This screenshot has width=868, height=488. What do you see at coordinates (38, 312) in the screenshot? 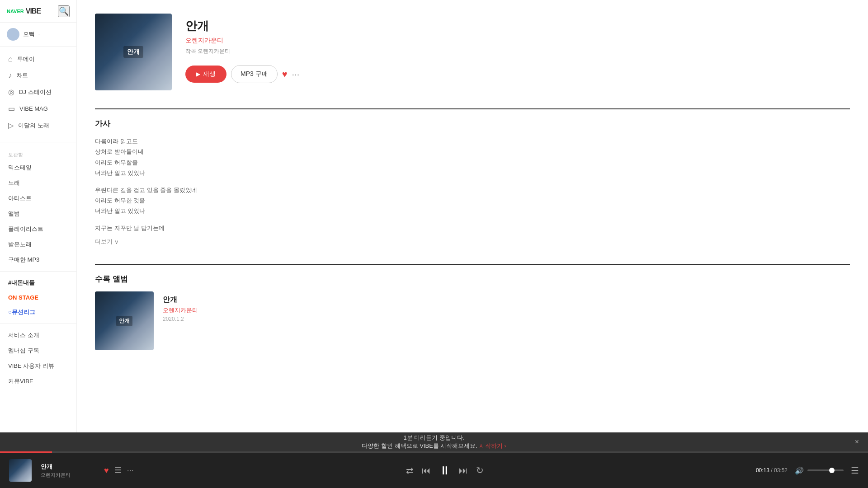
I see `sidebar-tag-musicleague: ○뮤션리그` at bounding box center [38, 312].